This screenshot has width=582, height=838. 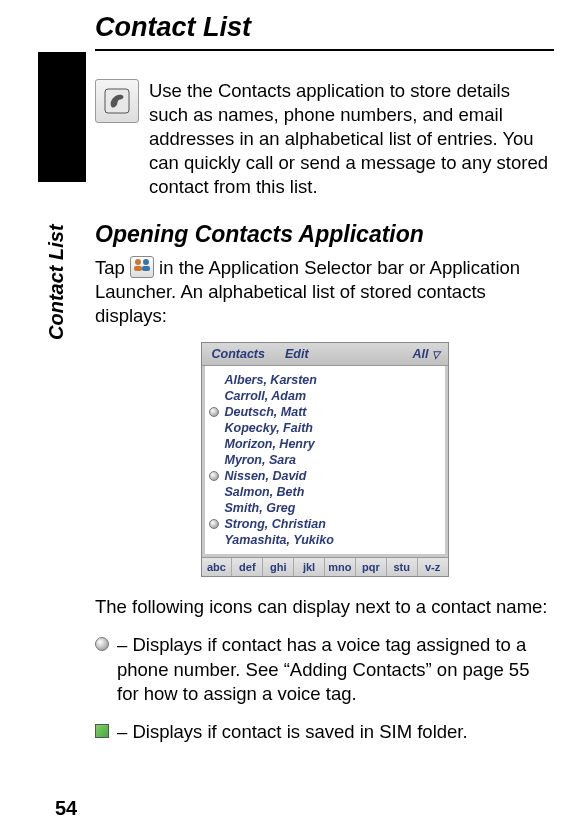 I want to click on list-item: Nissen, David, so click(x=324, y=476).